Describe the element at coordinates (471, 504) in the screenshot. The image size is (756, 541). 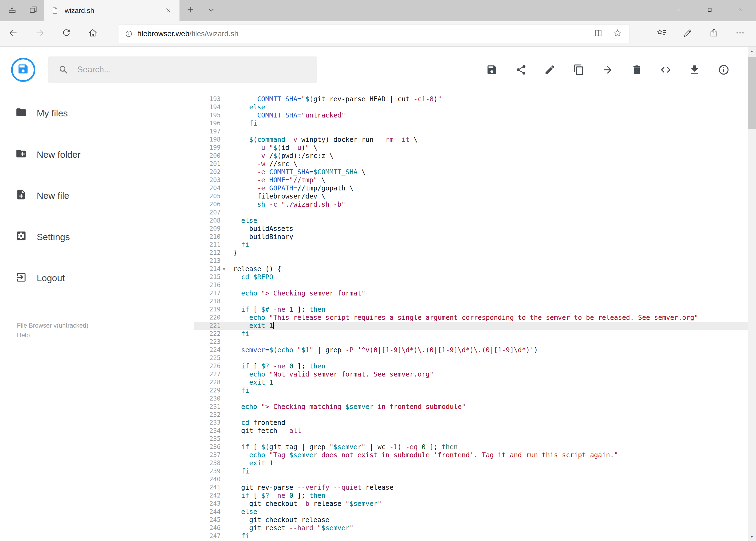
I see `code-line: 243 git checkout -b release "$semver"` at that location.